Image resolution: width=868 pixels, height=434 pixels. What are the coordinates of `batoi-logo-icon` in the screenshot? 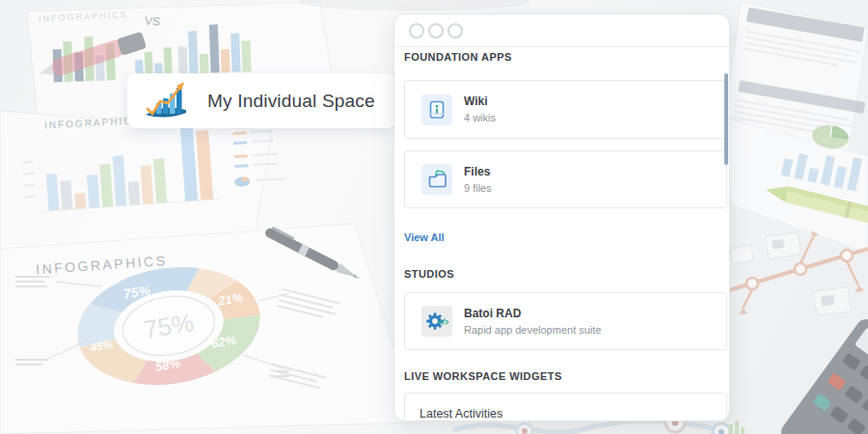 It's located at (166, 101).